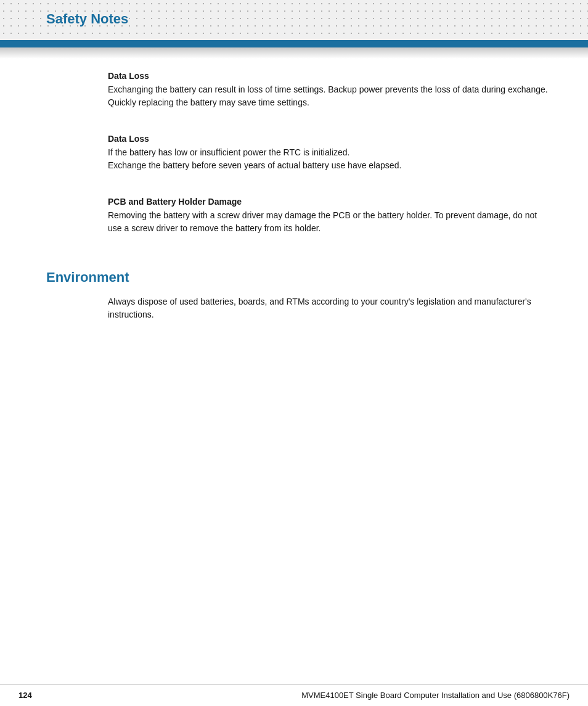 The height and width of the screenshot is (706, 588). I want to click on note-2: Data Loss If the battery has low or insu…, so click(329, 153).